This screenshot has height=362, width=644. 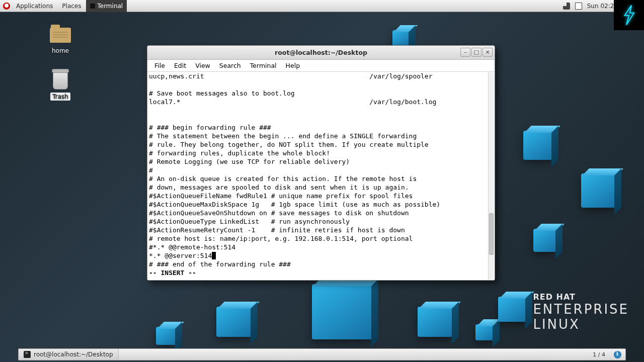 What do you see at coordinates (264, 65) in the screenshot?
I see `menu-terminal: Terminal` at bounding box center [264, 65].